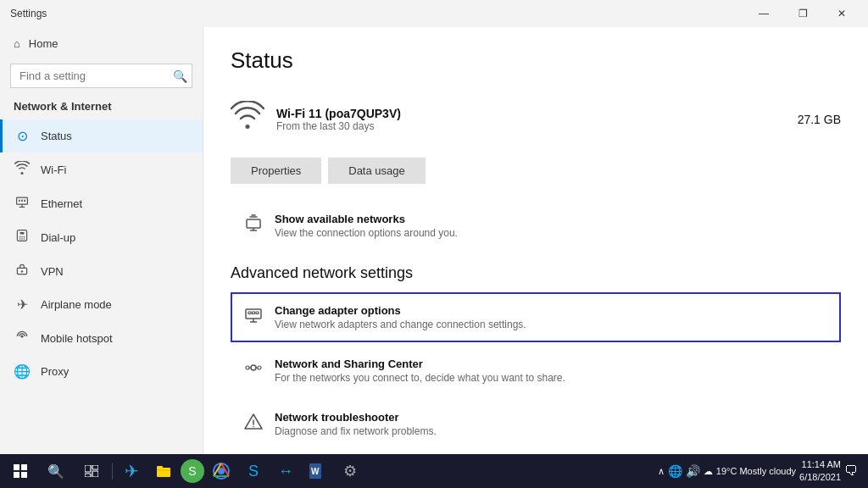 The width and height of the screenshot is (868, 488). Describe the element at coordinates (102, 203) in the screenshot. I see `sidebar-item-ethernet: Ethernet` at that location.